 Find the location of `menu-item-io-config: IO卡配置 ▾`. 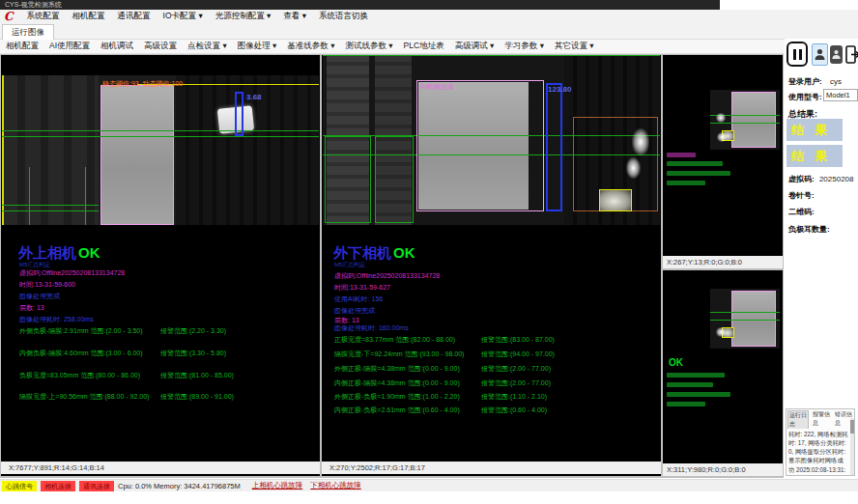

menu-item-io-config: IO卡配置 ▾ is located at coordinates (184, 16).